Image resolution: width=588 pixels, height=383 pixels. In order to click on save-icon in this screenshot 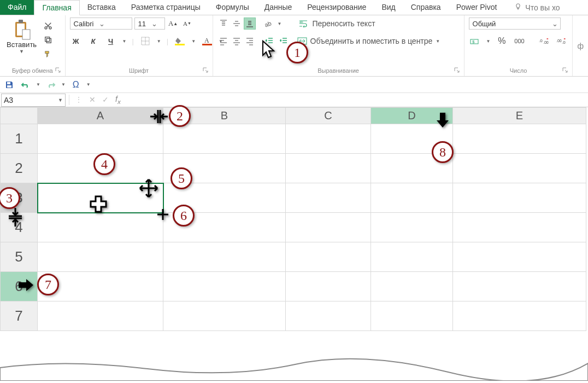, I will do `click(9, 85)`.